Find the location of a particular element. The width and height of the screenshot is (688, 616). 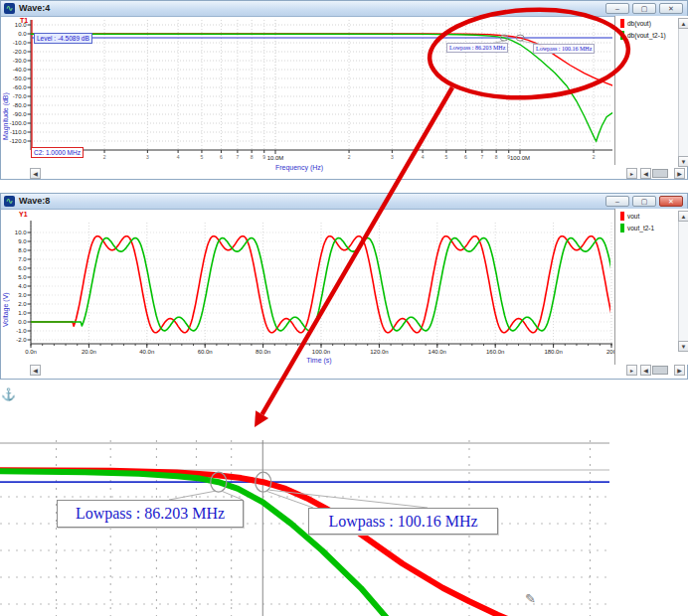

svg-text: 6.0 is located at coordinates (22, 268).